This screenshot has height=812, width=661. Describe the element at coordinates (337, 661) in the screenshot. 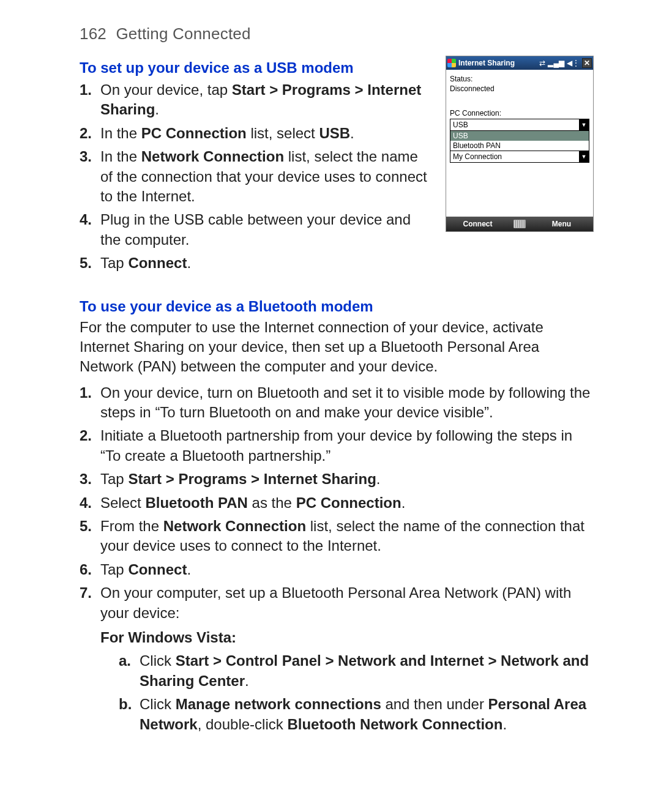

I see `list-item: 7. On your computer, set up a Bluetooth …` at that location.